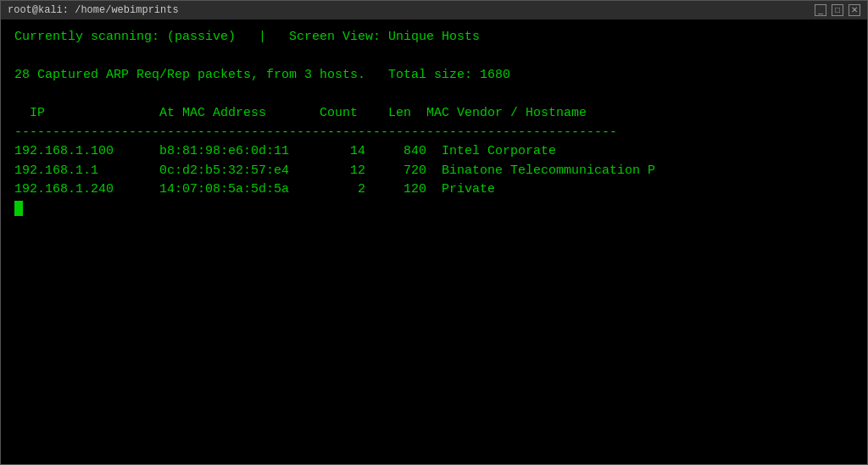 The image size is (868, 465). Describe the element at coordinates (434, 152) in the screenshot. I see `table-row: 192.168.1.100 b8:81:98:e6:0d:11 14 840 I…` at that location.